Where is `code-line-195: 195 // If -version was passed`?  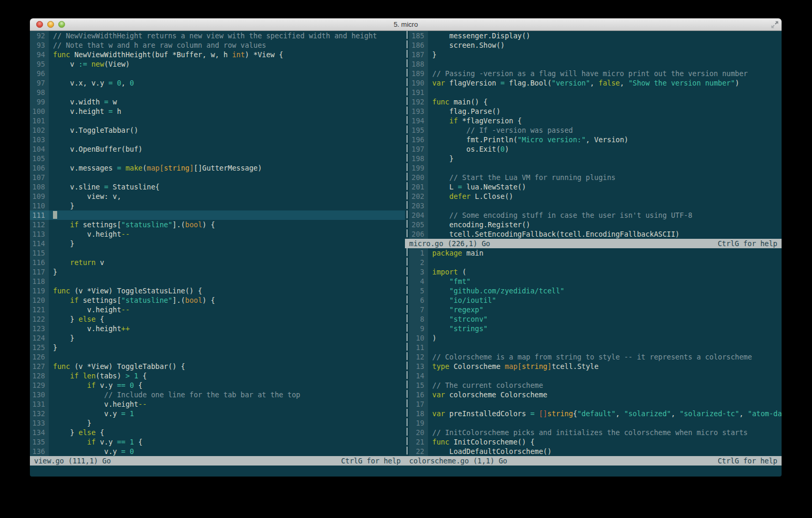 code-line-195: 195 // If -version was passed is located at coordinates (595, 130).